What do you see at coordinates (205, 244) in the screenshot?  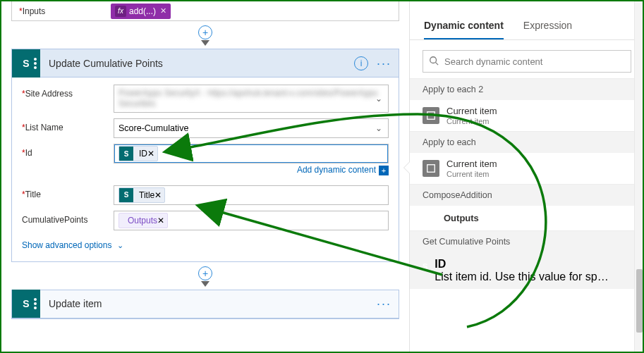 I see `show-advanced-options: Show advanced options⌄` at bounding box center [205, 244].